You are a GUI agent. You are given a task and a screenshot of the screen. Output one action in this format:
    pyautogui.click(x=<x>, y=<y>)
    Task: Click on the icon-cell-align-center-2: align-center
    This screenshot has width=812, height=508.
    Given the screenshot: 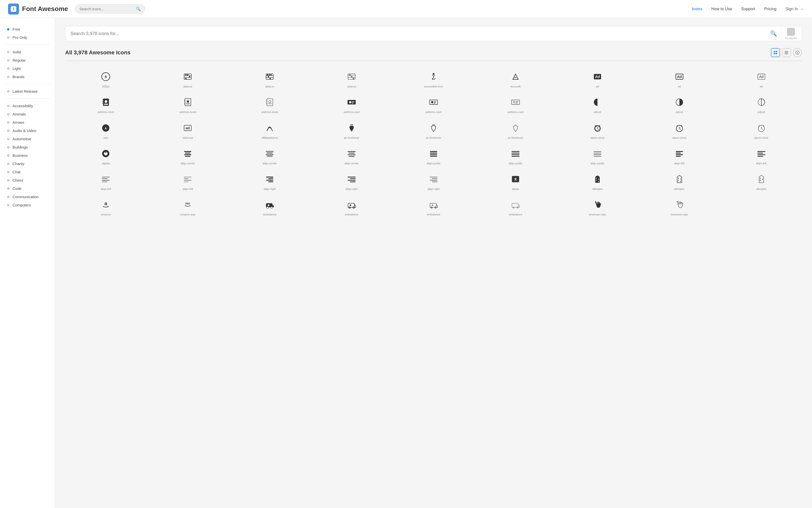 What is the action you would take?
    pyautogui.click(x=270, y=156)
    